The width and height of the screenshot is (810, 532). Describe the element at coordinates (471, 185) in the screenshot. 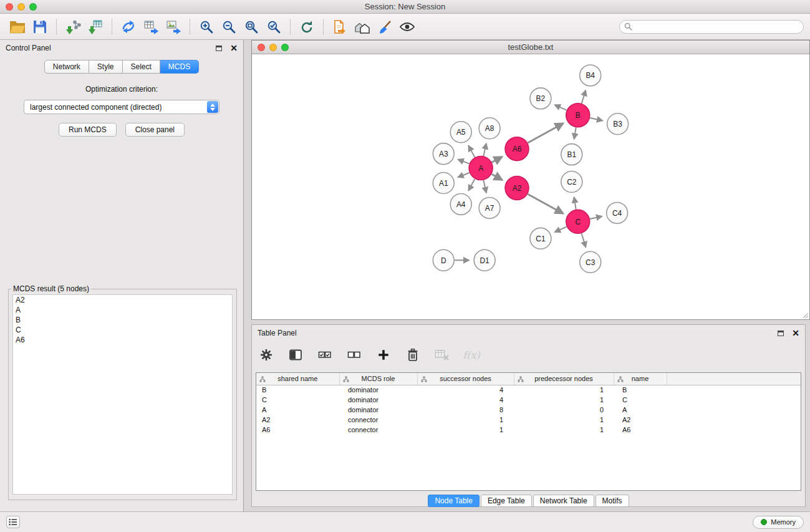

I see `graph-edge-A-A4` at that location.